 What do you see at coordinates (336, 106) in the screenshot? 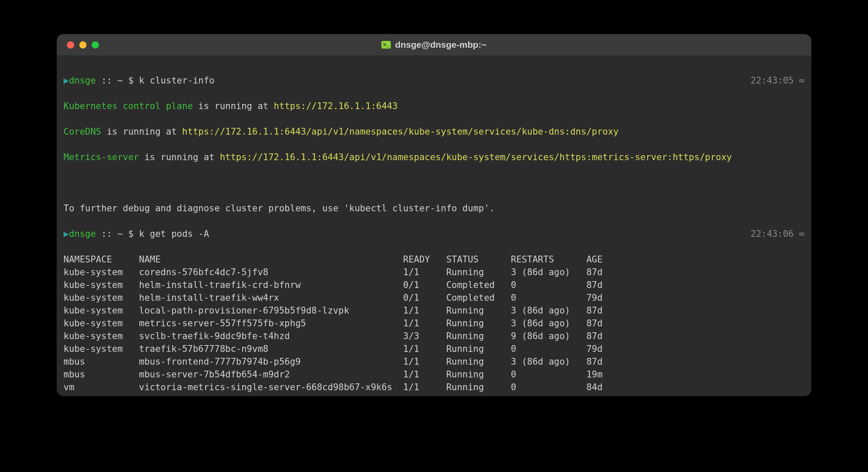
I see `service-url: https://172.16.1.1:6443` at bounding box center [336, 106].